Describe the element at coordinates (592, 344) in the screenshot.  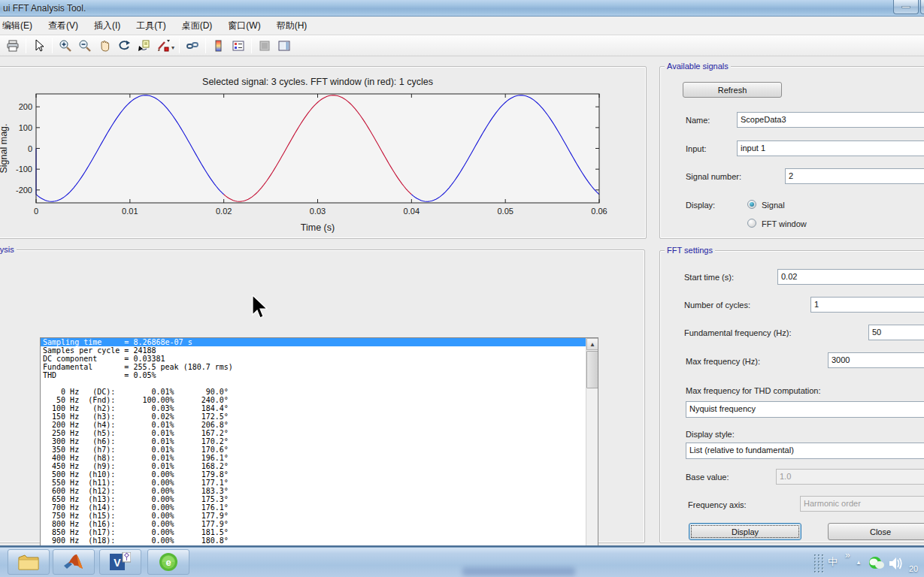
I see `scroll-up-button: ▲` at that location.